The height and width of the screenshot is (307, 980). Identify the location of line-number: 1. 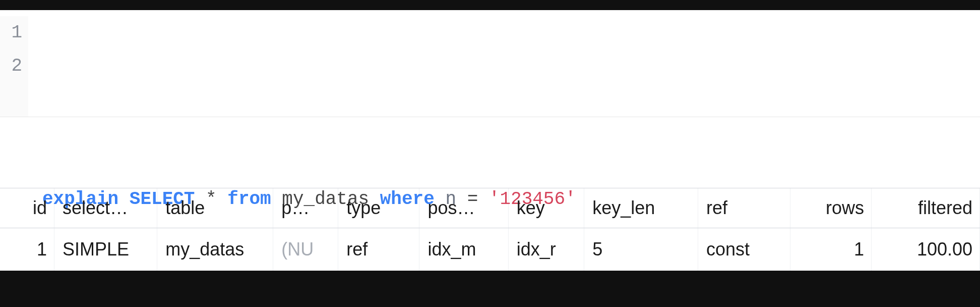
(11, 33).